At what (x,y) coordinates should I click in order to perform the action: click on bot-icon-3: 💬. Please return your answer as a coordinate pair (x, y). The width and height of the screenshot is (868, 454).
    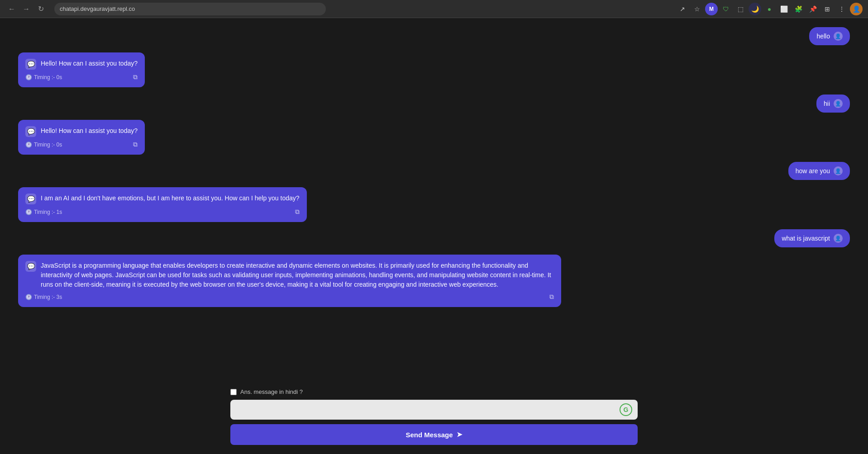
    Looking at the image, I should click on (31, 199).